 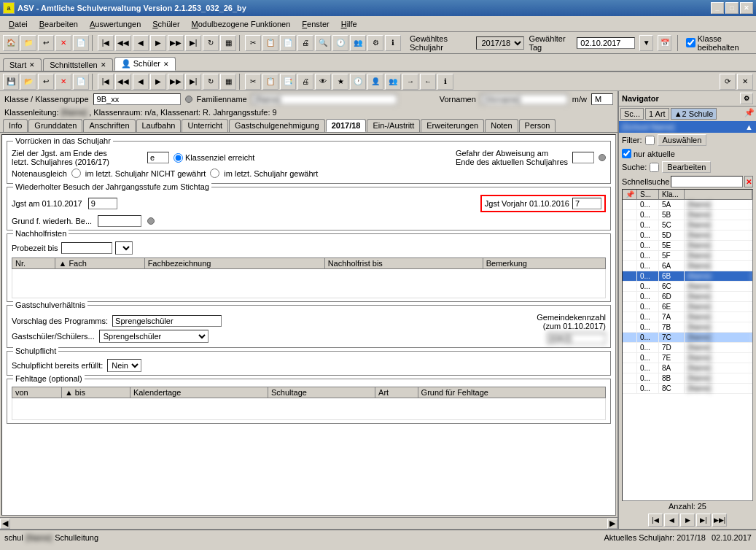 What do you see at coordinates (375, 82) in the screenshot?
I see `tb2-person: 👤` at bounding box center [375, 82].